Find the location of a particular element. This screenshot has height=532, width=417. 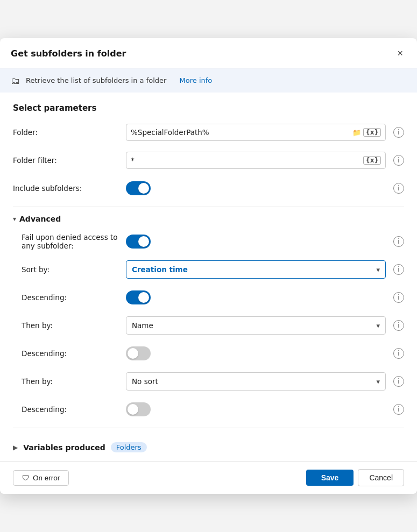

footer-right: Save Cancel is located at coordinates (355, 478).